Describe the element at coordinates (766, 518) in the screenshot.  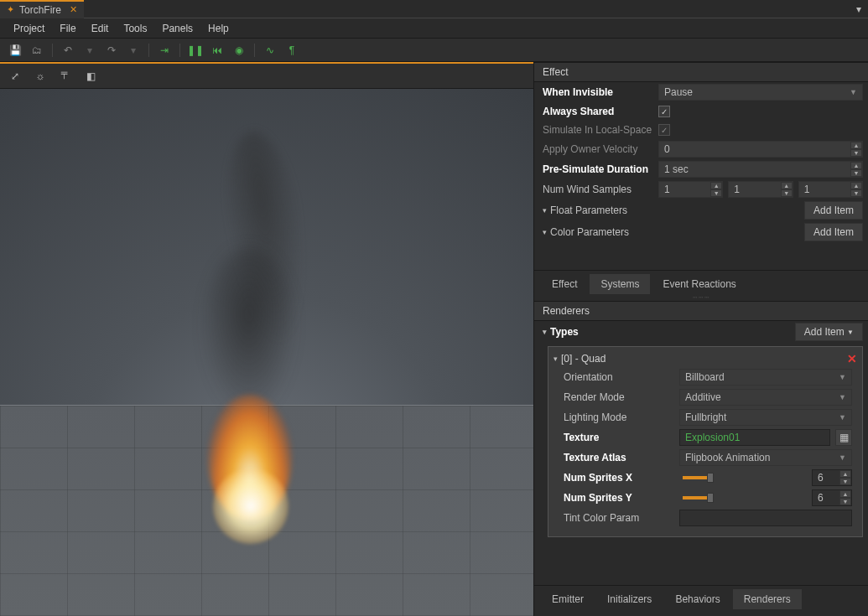
I see `tint-color-field` at that location.